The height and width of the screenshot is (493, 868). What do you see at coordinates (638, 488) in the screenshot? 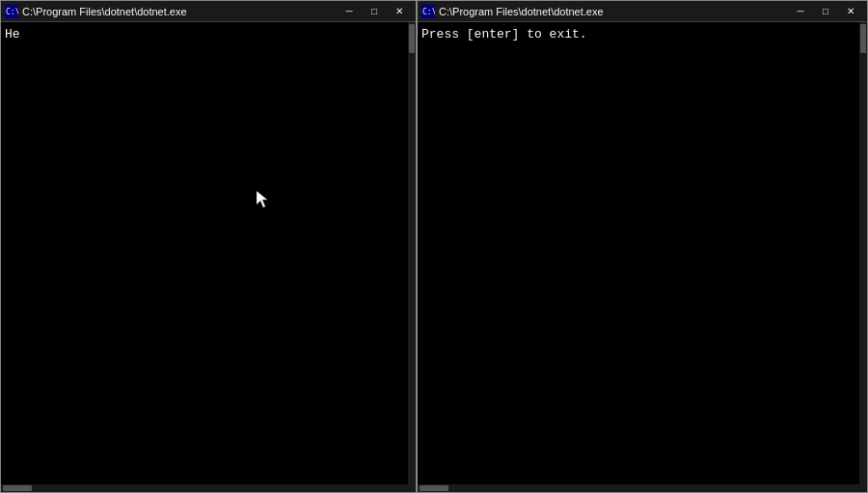
I see `scrollbar-bottom-right` at bounding box center [638, 488].